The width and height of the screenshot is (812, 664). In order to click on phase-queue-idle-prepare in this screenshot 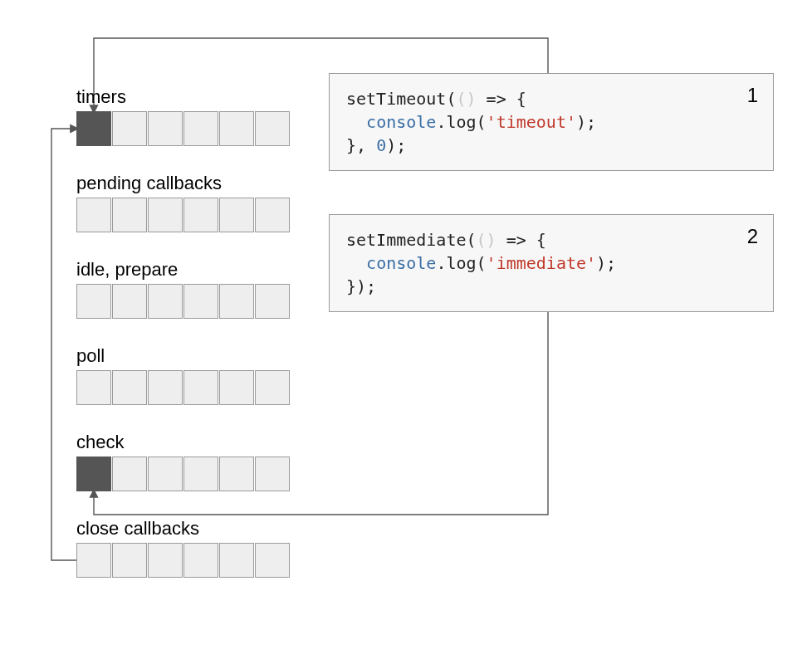, I will do `click(183, 301)`.